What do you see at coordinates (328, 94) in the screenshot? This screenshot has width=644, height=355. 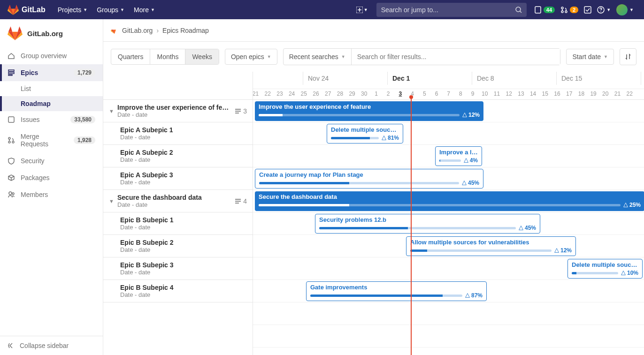 I see `day-header: 27` at bounding box center [328, 94].